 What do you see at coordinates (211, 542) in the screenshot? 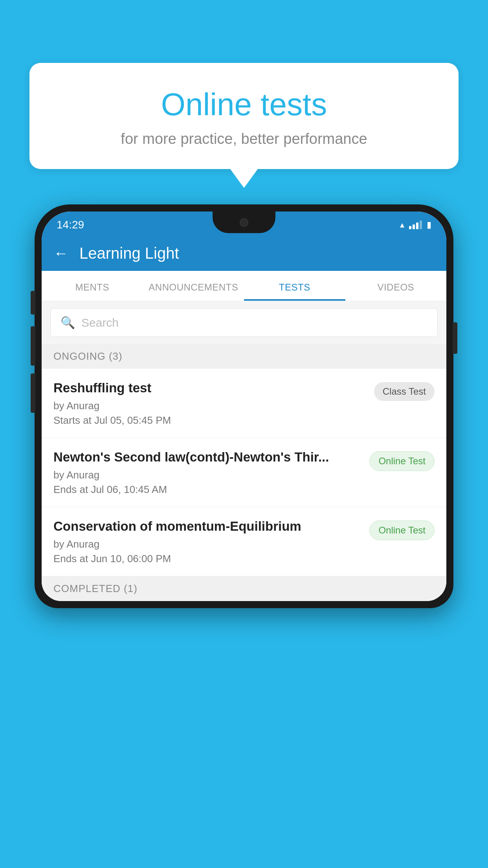
I see `test-item-content: Conservation of momentum-Equilibrium by …` at bounding box center [211, 542].